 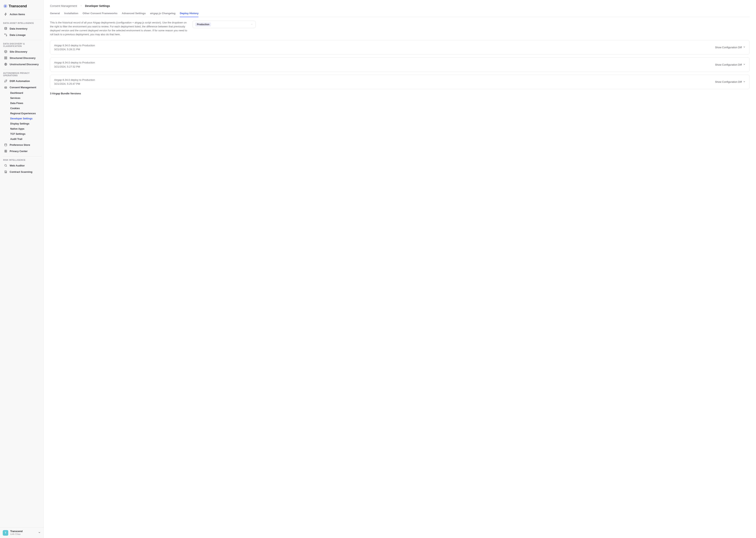 What do you see at coordinates (25, 103) in the screenshot?
I see `sub-item-data-flows: Data Flows` at bounding box center [25, 103].